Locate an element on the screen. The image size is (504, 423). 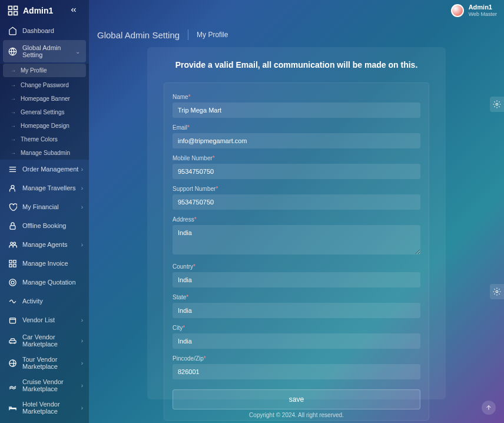
nav-manage-travellers: Manage Travellers› is located at coordinates (45, 188).